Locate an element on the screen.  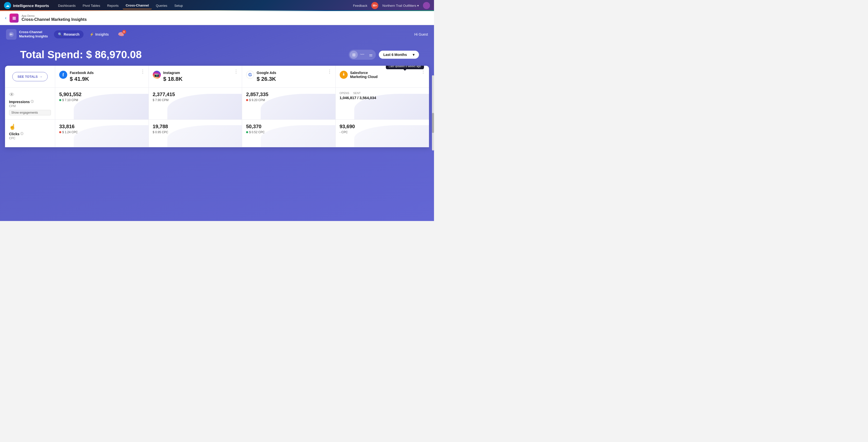
google-spend-value: $ 26.3K is located at coordinates (267, 79).